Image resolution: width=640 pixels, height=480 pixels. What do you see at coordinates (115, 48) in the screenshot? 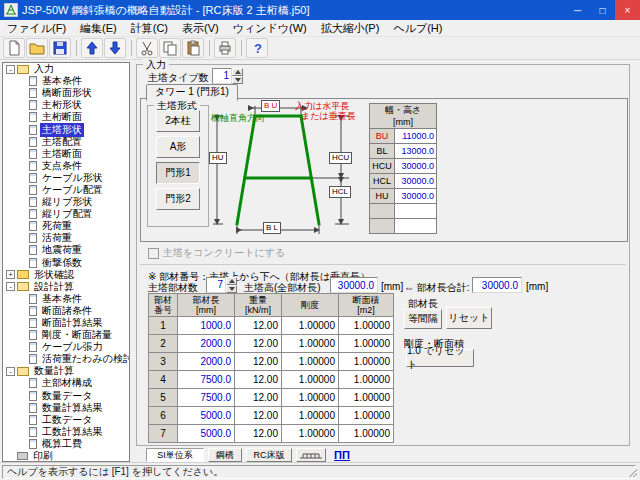
I see `move-down-button` at bounding box center [115, 48].